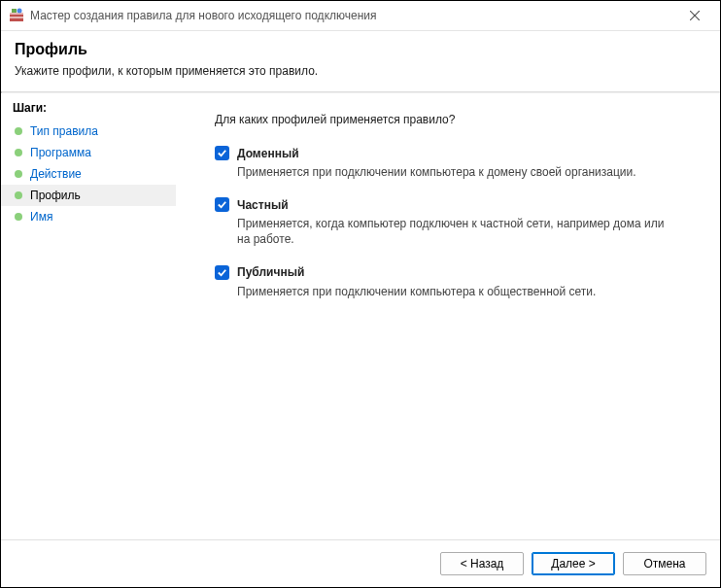  What do you see at coordinates (360, 16) in the screenshot?
I see `title-bar: Мастер создания правила для нового исход…` at bounding box center [360, 16].